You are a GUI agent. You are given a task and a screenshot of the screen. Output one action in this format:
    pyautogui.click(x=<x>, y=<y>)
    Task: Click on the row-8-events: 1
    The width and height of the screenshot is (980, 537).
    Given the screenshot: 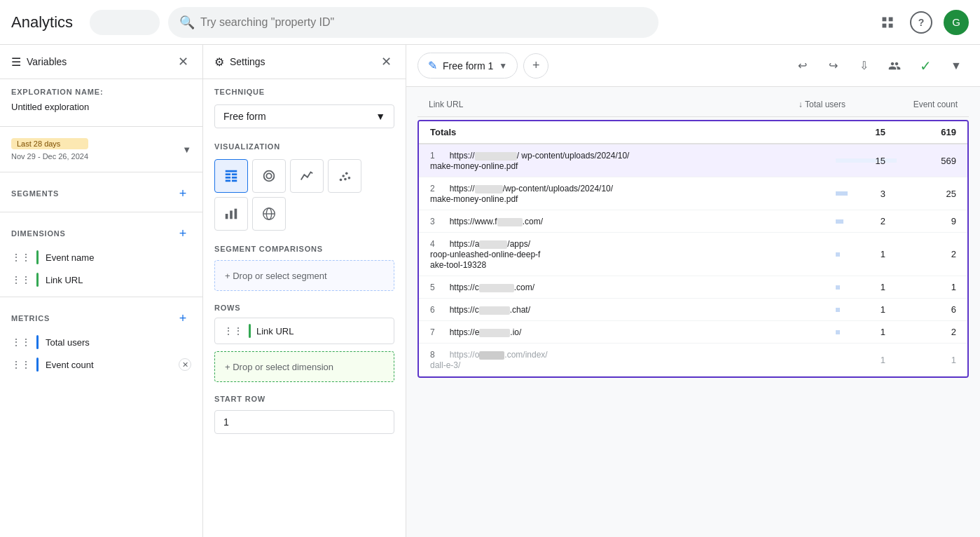 What is the action you would take?
    pyautogui.click(x=932, y=360)
    